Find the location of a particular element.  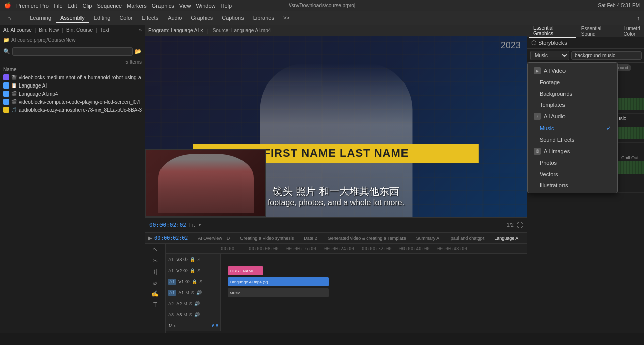

markers-menu: Markers is located at coordinates (137, 6).